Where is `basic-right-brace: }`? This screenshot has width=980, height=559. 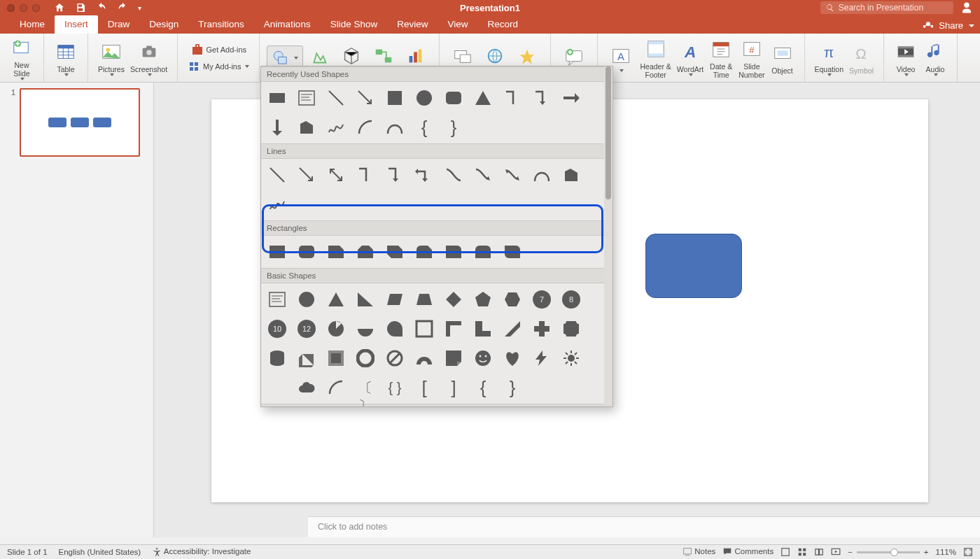
basic-right-brace: } is located at coordinates (512, 388).